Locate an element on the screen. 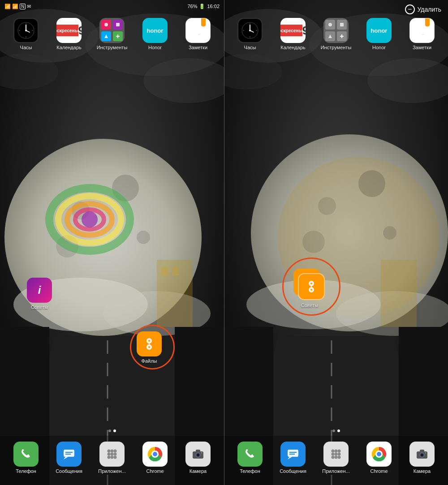 This screenshot has width=448, height=485. apps-label-r: Приложен... is located at coordinates (336, 471).